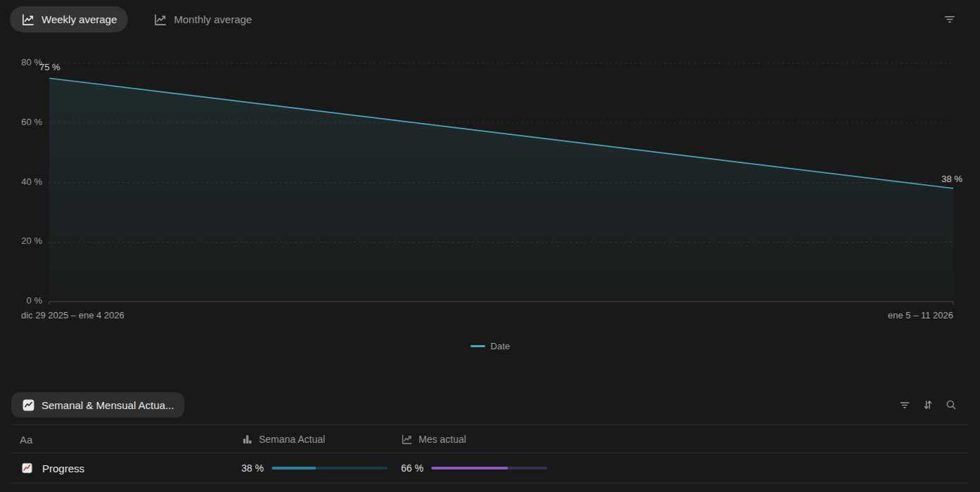  Describe the element at coordinates (108, 405) in the screenshot. I see `view-tab-label: Semanal & Mensual Actua...` at that location.